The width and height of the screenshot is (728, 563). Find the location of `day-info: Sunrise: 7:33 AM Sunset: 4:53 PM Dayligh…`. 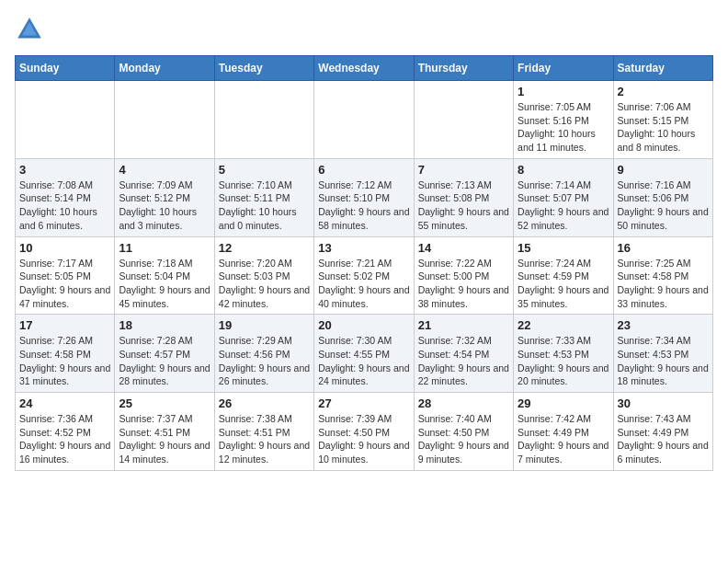

day-info: Sunrise: 7:33 AM Sunset: 4:53 PM Dayligh… is located at coordinates (563, 361).